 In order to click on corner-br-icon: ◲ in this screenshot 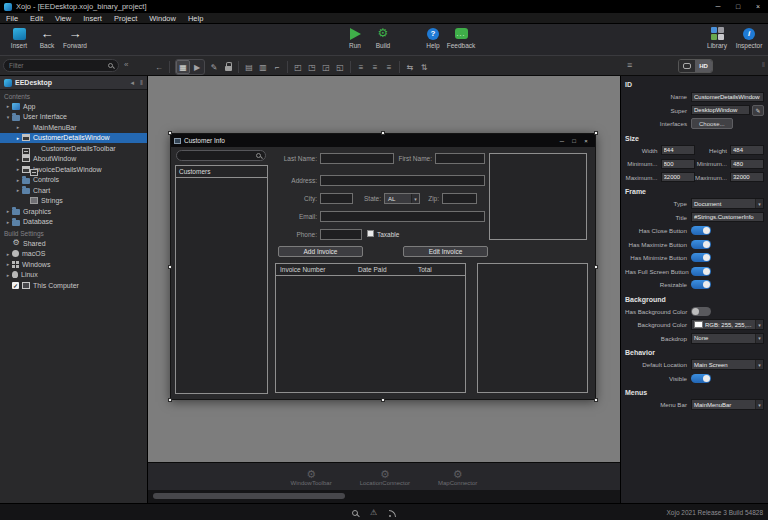, I will do `click(326, 67)`.